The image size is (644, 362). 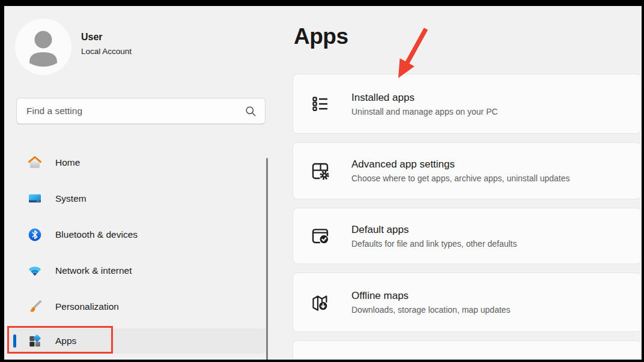 What do you see at coordinates (87, 307) in the screenshot?
I see `sidebar-item-label: Personalization` at bounding box center [87, 307].